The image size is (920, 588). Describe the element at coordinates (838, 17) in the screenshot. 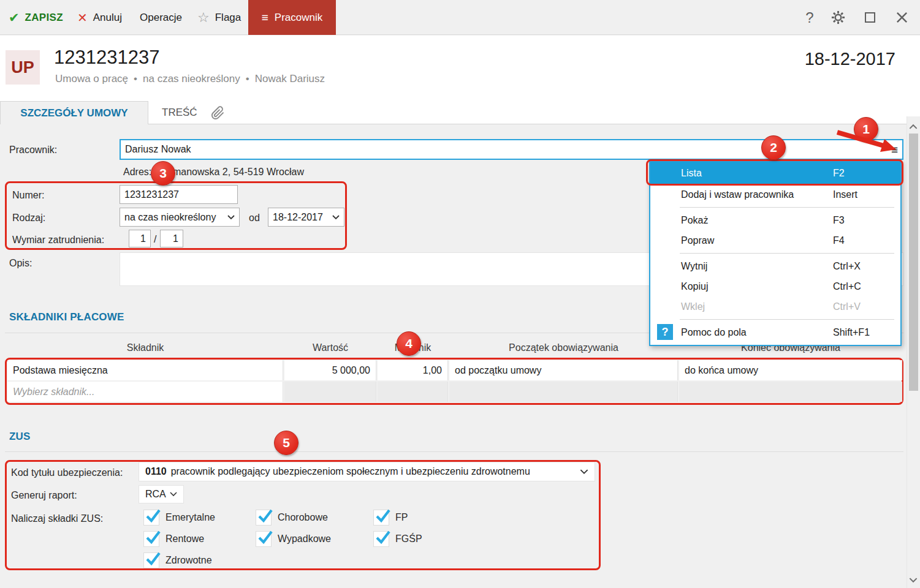

I see `gear-icon` at that location.